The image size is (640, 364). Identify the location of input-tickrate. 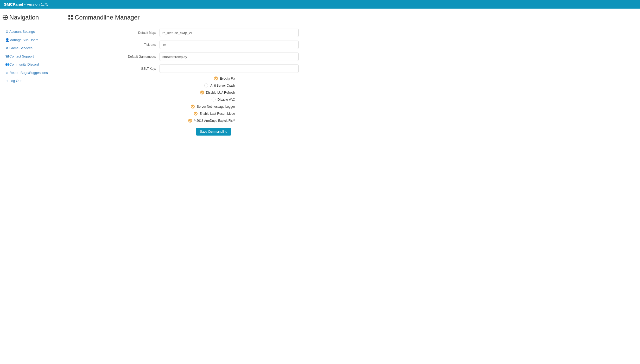
(229, 45).